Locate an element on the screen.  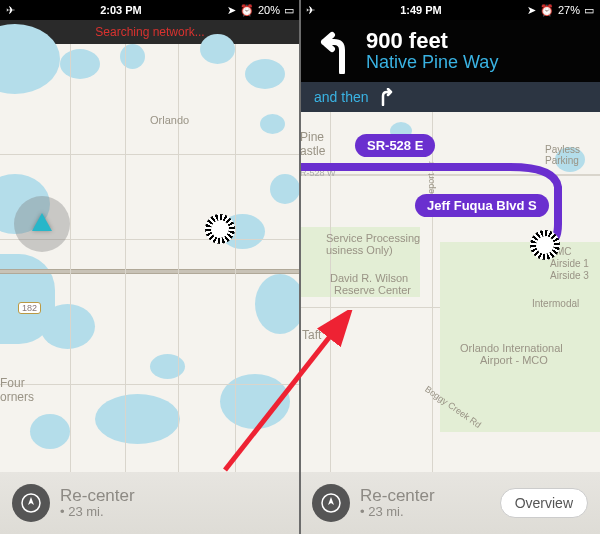
label-four: Four is located at coordinates (12, 383).